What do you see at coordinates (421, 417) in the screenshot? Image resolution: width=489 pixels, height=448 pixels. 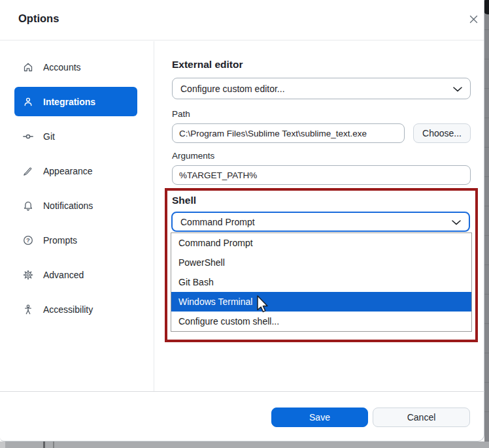 I see `cancel-button: Cancel` at bounding box center [421, 417].